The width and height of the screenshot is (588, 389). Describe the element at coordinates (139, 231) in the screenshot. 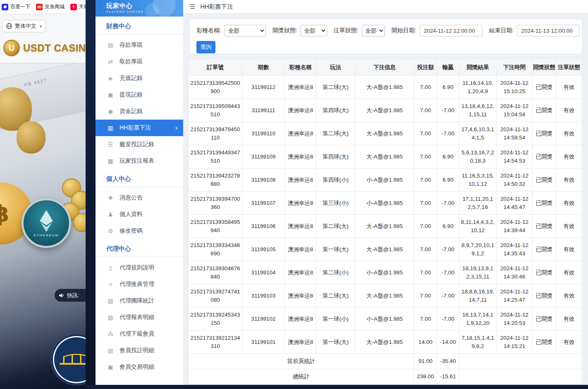

I see `sidebar-item-change-password: ⚙修改密碼` at that location.